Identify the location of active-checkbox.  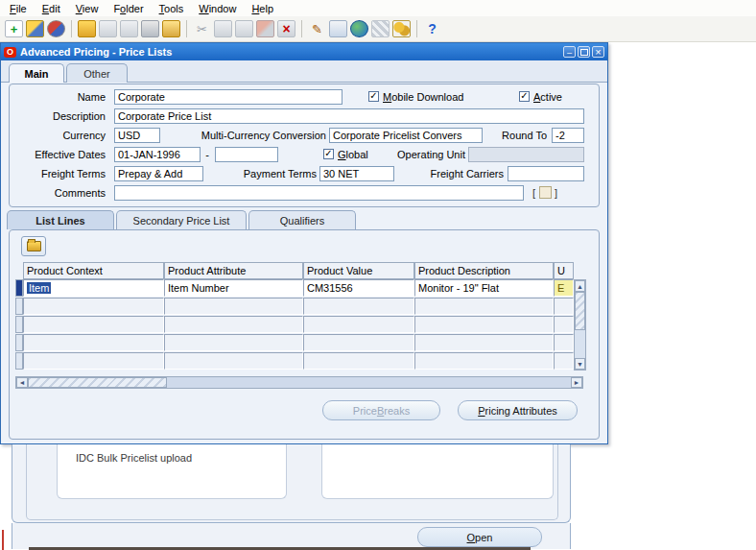
(524, 96).